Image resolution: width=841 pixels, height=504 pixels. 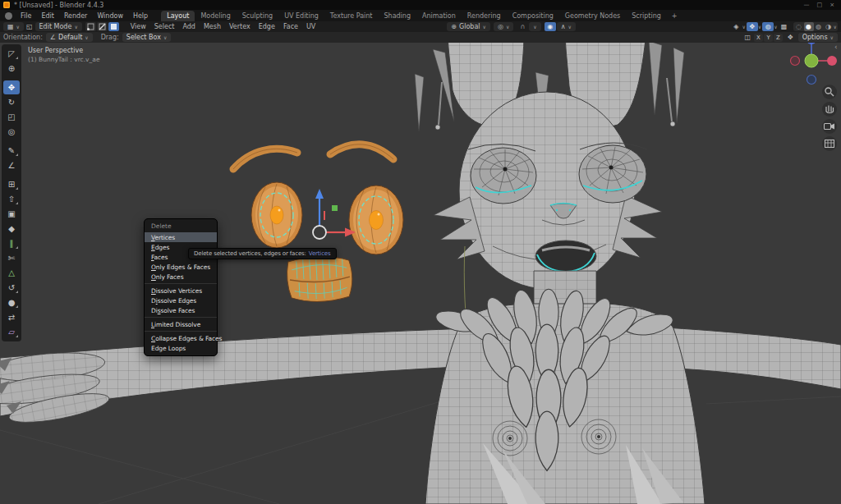 I want to click on tool-move: ✥, so click(x=11, y=87).